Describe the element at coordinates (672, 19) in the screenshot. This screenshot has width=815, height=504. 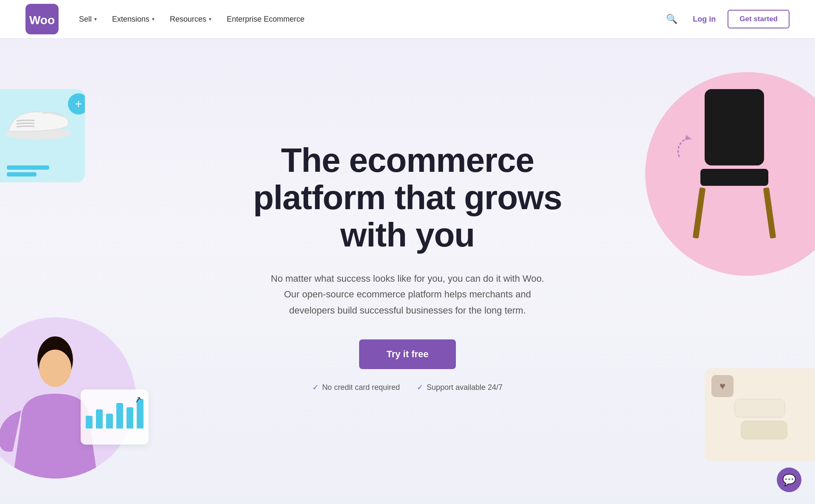
I see `search-icon: 🔍` at that location.